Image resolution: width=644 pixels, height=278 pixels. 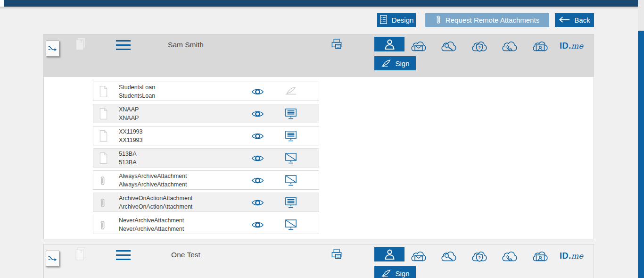 I want to click on doc-subtitle: XX11993, so click(x=131, y=141).